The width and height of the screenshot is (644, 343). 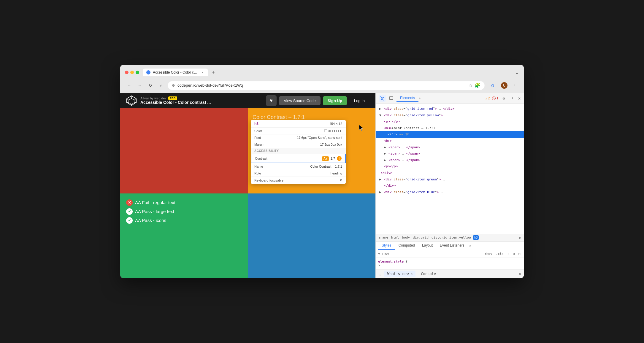 I want to click on settings-button: ⚙, so click(x=504, y=98).